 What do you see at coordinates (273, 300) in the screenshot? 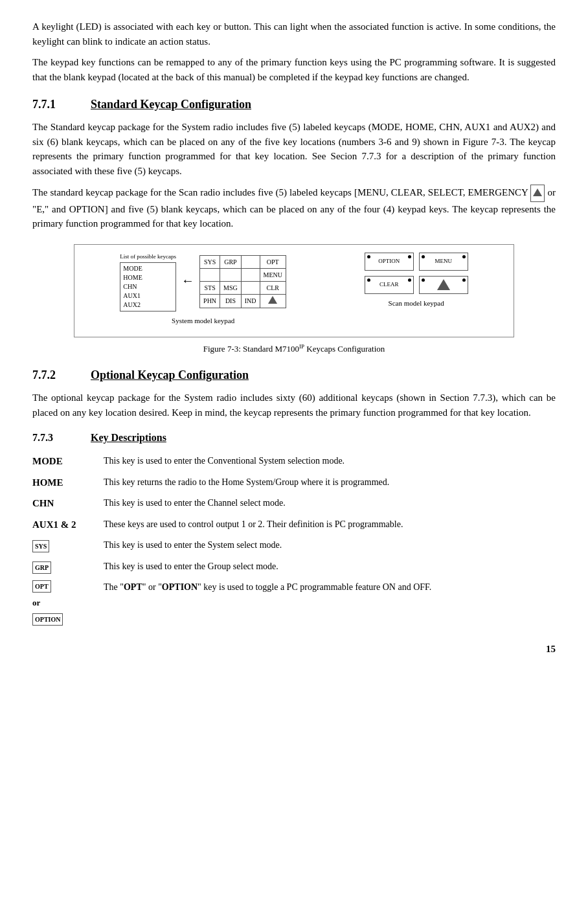
I see `triangle-key` at bounding box center [273, 300].